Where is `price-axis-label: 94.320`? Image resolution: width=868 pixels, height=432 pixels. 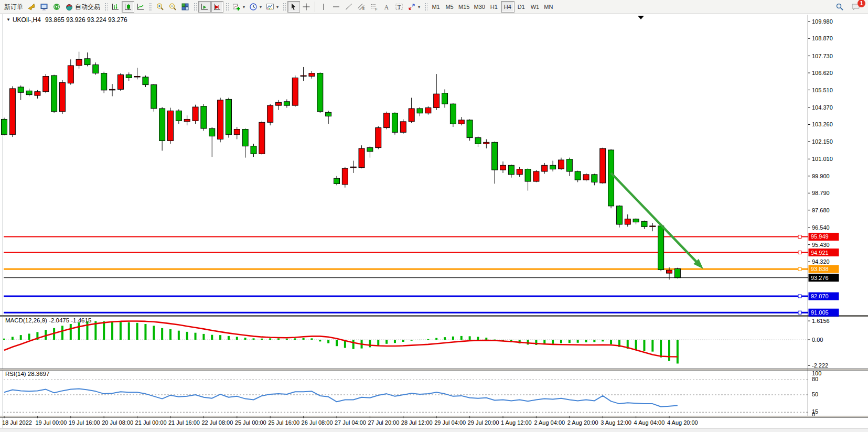 price-axis-label: 94.320 is located at coordinates (821, 262).